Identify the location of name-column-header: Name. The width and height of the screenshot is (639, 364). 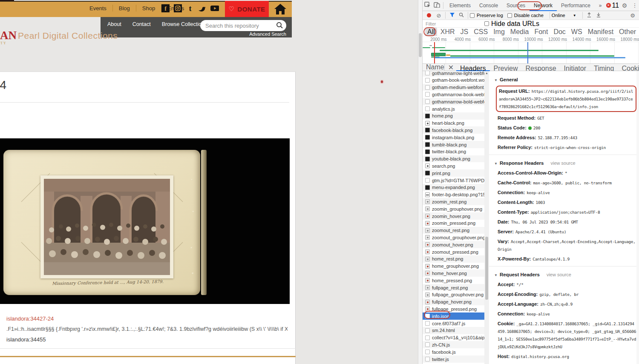
(434, 67).